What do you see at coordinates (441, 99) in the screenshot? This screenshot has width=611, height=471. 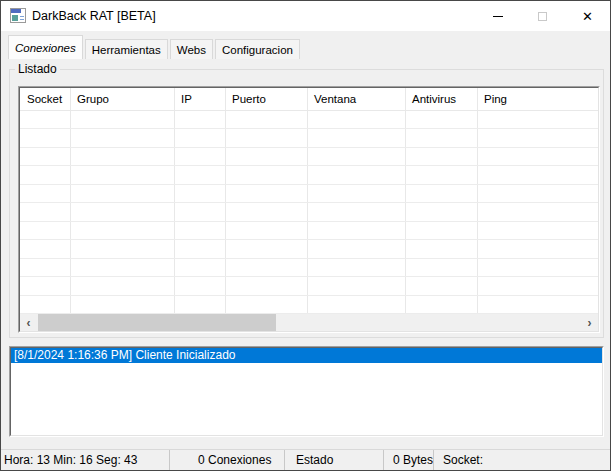 I see `column-header-antivirus: Antivirus` at bounding box center [441, 99].